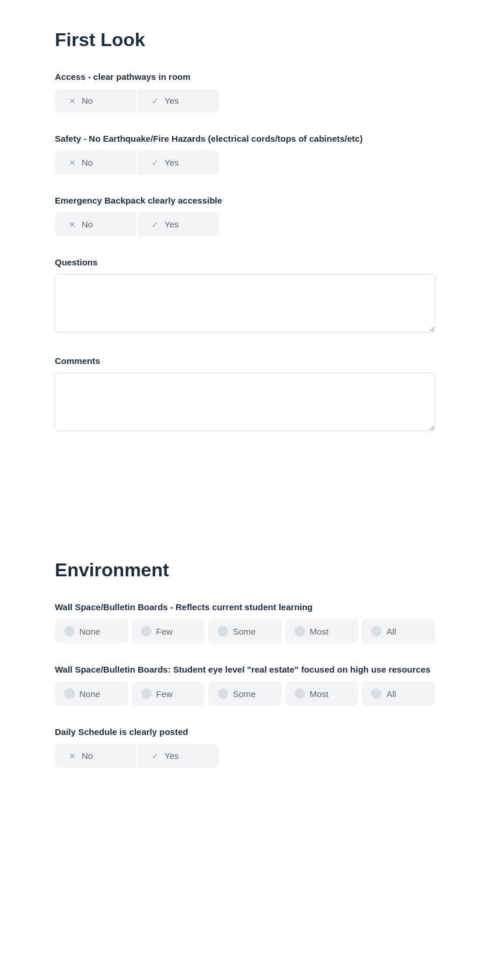 The height and width of the screenshot is (980, 490). I want to click on first-look-title: First Look, so click(245, 40).